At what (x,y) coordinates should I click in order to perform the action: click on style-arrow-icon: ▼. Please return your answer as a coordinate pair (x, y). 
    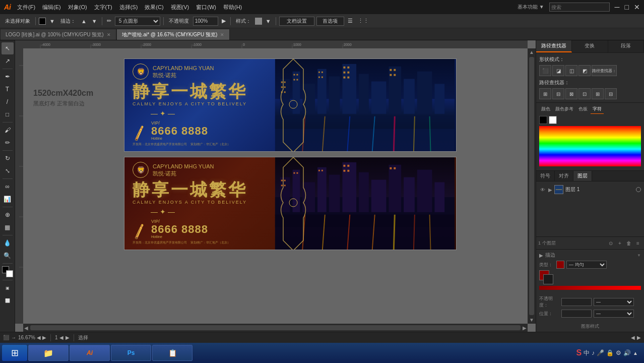
    Looking at the image, I should click on (268, 21).